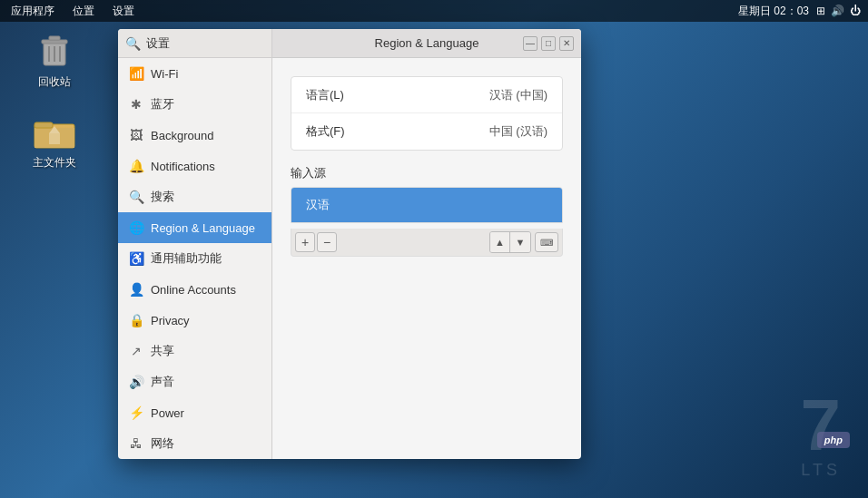  What do you see at coordinates (163, 382) in the screenshot?
I see `sidebar-label-sound: 声音` at bounding box center [163, 382].